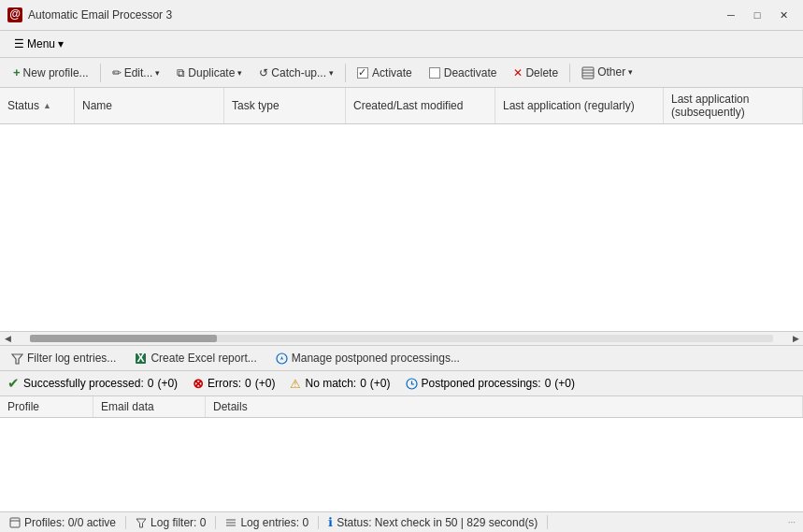 This screenshot has width=803, height=532. I want to click on manage-postponed-button: Manage postponed processings..., so click(368, 358).